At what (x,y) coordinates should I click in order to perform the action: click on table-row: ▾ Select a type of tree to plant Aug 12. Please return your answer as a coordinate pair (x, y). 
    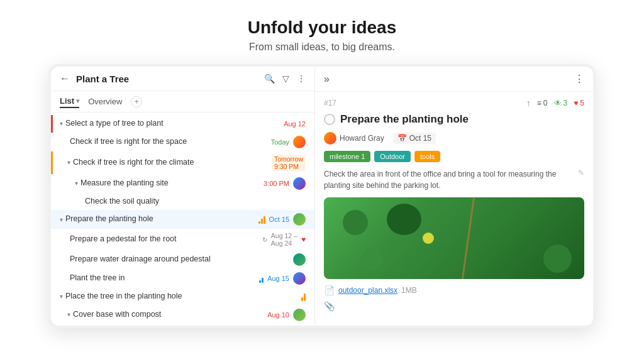
    Looking at the image, I should click on (182, 124).